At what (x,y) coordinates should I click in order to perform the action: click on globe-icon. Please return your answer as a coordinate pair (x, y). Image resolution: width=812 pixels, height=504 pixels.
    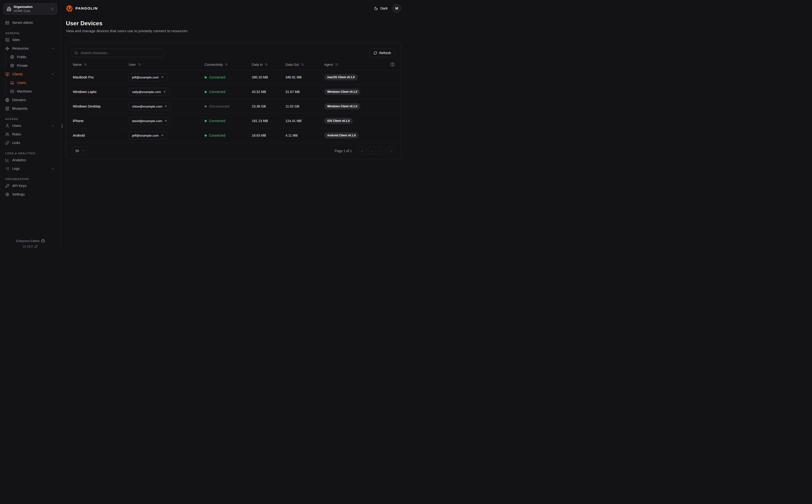
    Looking at the image, I should click on (7, 100).